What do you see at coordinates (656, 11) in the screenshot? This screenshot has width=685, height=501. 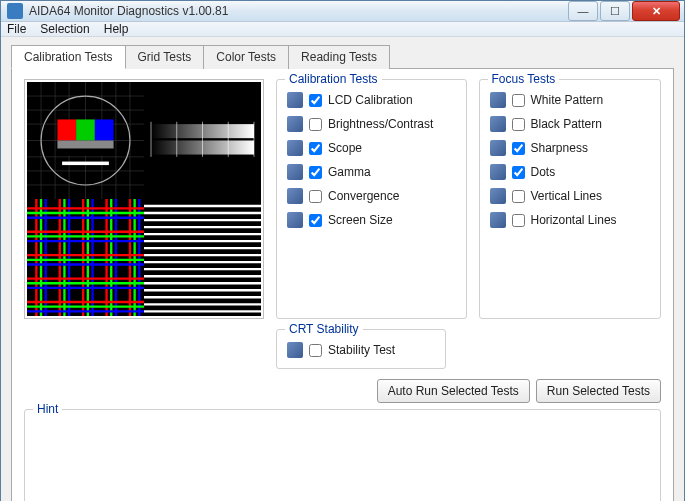 I see `close-button: ✕` at bounding box center [656, 11].